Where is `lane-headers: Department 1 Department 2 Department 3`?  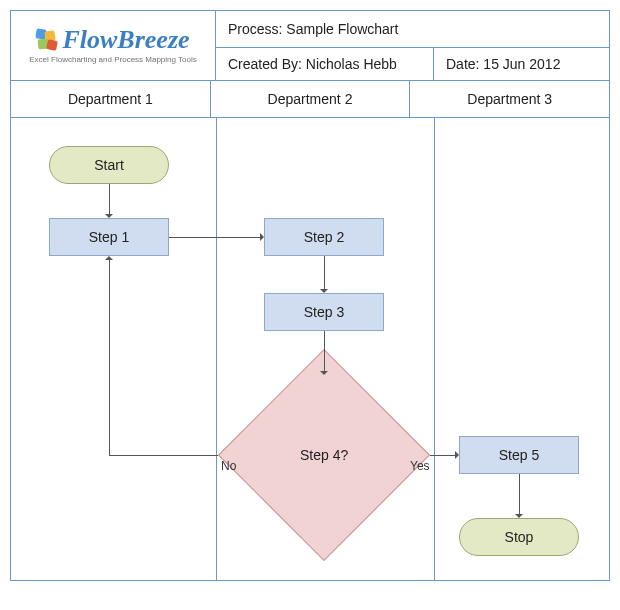
lane-headers: Department 1 Department 2 Department 3 is located at coordinates (310, 100).